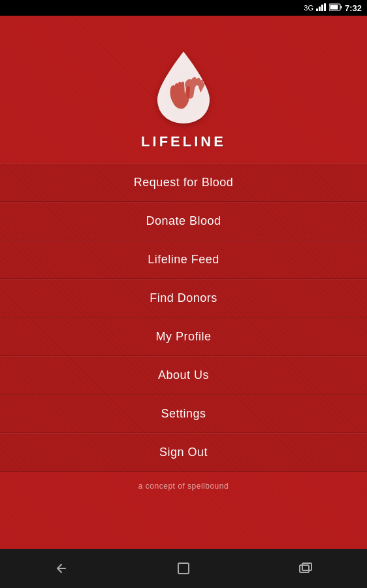 This screenshot has height=588, width=367. Describe the element at coordinates (184, 142) in the screenshot. I see `app-title: LIFELINE` at that location.